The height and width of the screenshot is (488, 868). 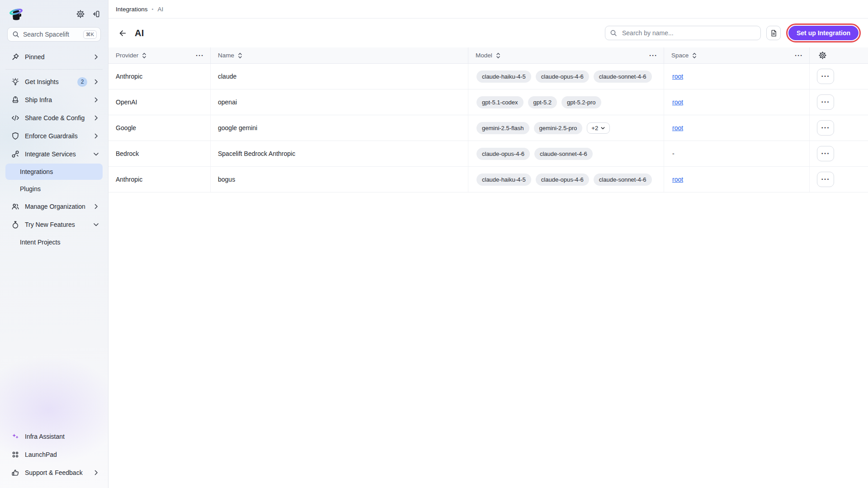 I want to click on column-header-model: Model ···, so click(x=566, y=55).